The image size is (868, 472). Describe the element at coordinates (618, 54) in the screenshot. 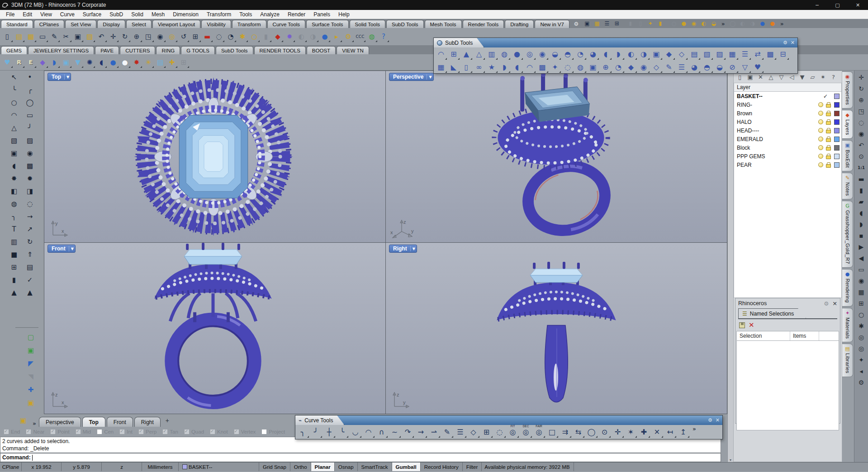

I see `subd-face-icon: ◗` at that location.